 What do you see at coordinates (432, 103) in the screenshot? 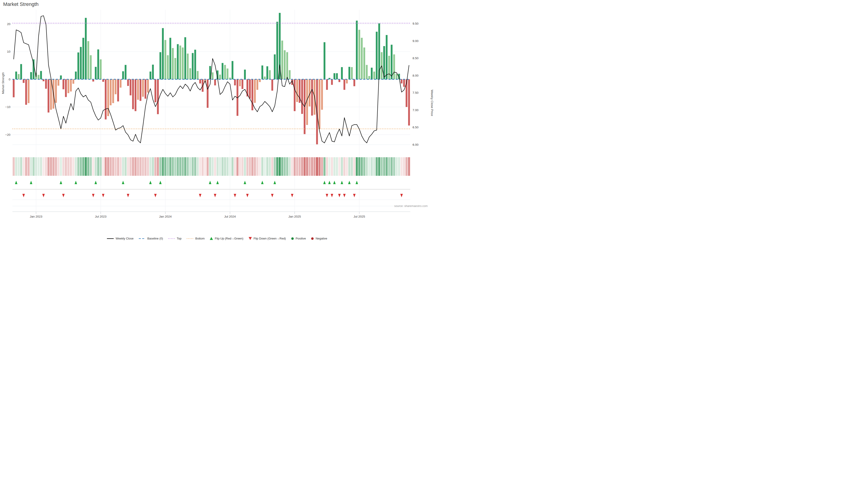
I see `y-axis-right-title: Weekly Close Price` at bounding box center [432, 103].